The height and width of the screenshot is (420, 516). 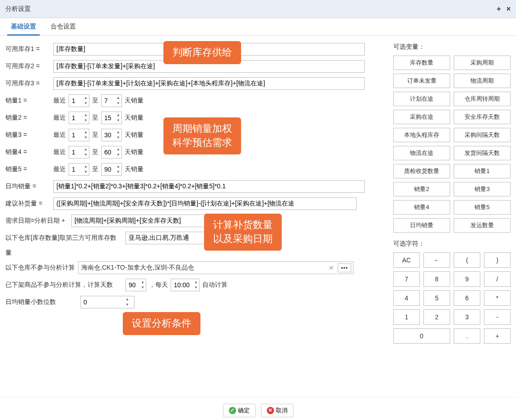 I want to click on variable-button: 发运数量, so click(x=482, y=225).